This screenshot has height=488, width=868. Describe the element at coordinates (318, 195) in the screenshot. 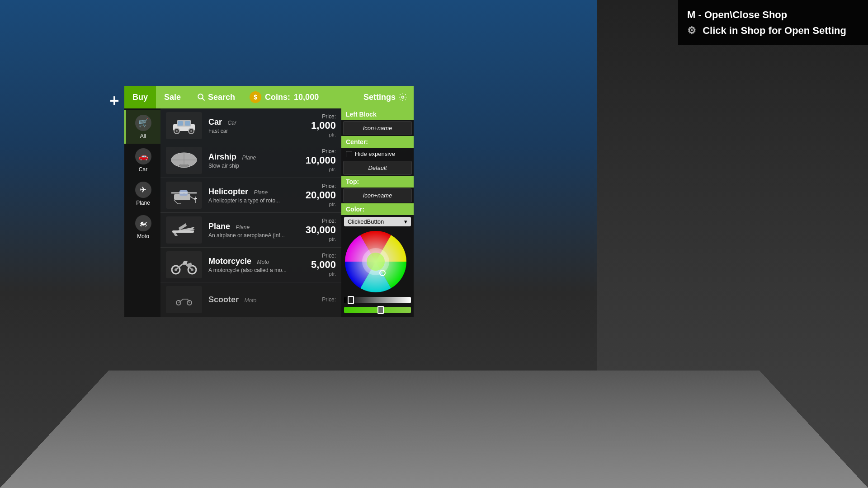

I see `item-price: Price: 20,000 ptr.` at that location.